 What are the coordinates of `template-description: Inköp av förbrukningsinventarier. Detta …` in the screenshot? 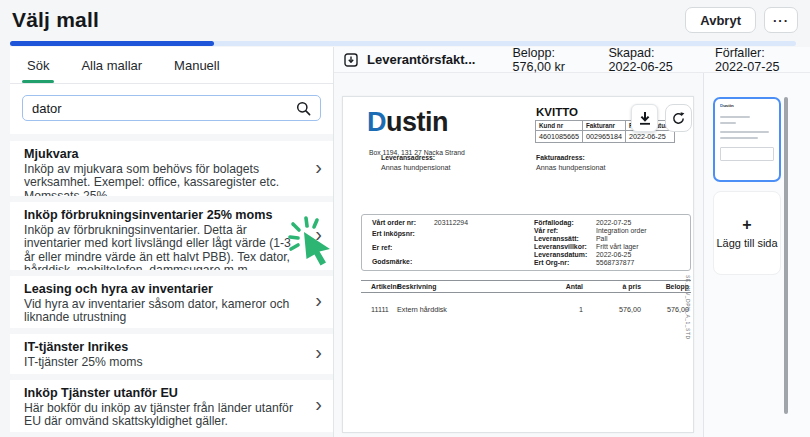 It's located at (164, 247).